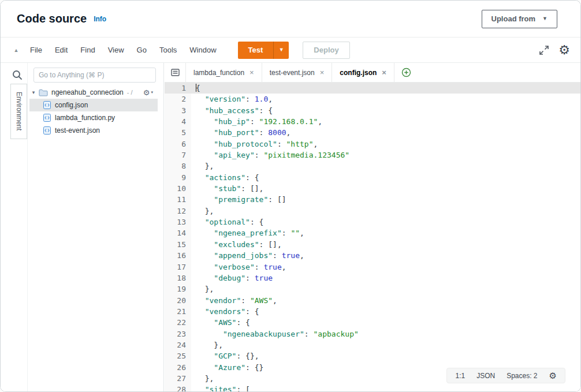 Image resolution: width=581 pixels, height=392 pixels. What do you see at coordinates (522, 376) in the screenshot?
I see `indent-setting: Spaces: 2` at bounding box center [522, 376].